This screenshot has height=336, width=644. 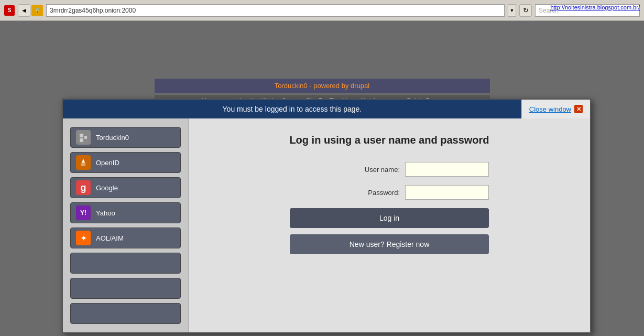 I want to click on sidebar-item-aol: ✦ AOL/AIM, so click(x=126, y=238).